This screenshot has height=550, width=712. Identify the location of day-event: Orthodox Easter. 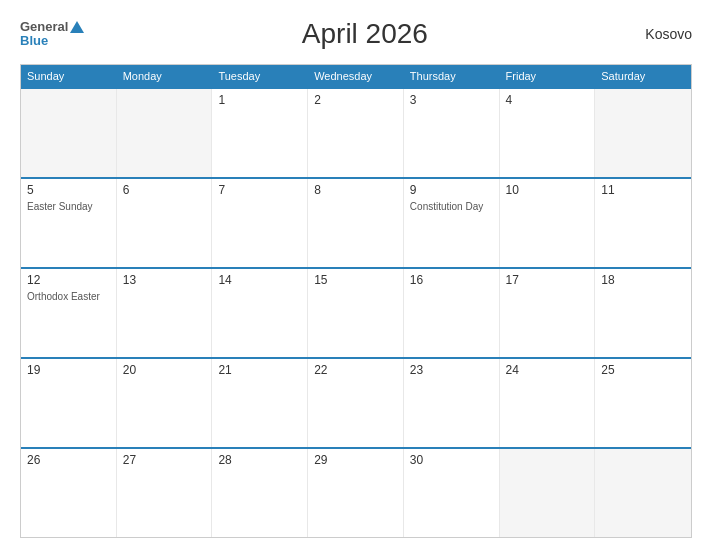
(68, 297).